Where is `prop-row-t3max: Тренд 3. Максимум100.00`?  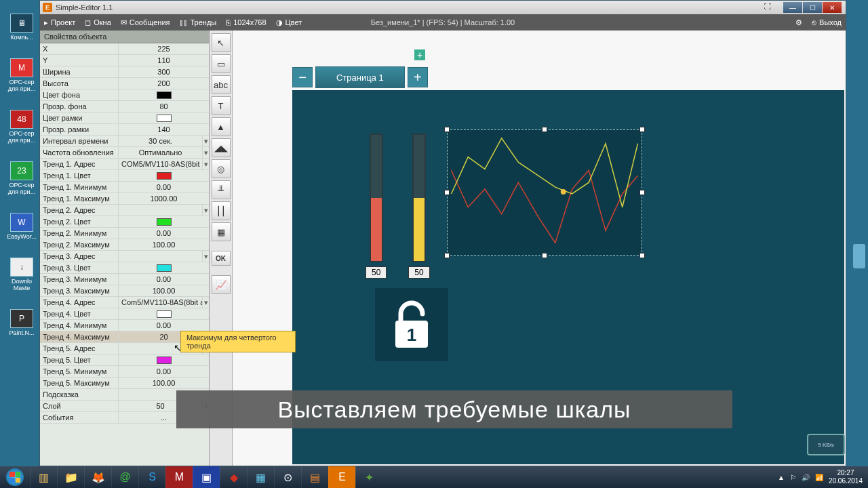 prop-row-t3max: Тренд 3. Максимум100.00 is located at coordinates (125, 291).